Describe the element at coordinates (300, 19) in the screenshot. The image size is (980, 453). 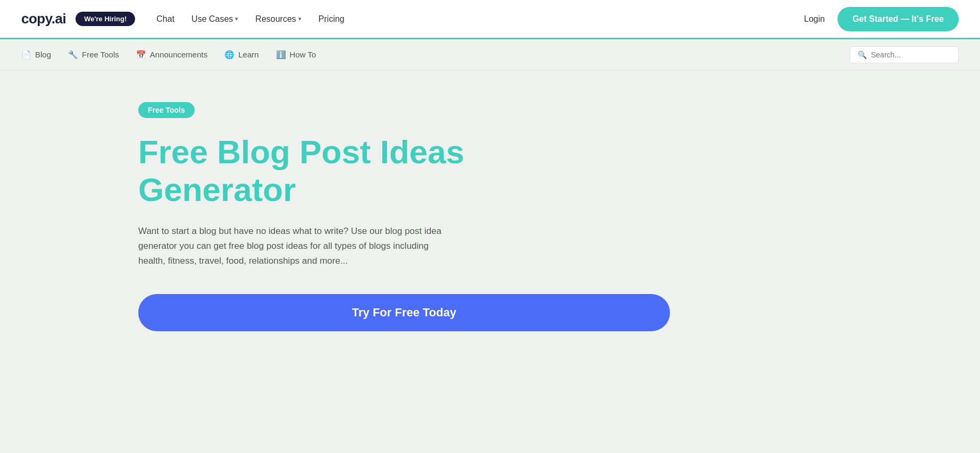
I see `resources-chevron-icon: ▾` at that location.